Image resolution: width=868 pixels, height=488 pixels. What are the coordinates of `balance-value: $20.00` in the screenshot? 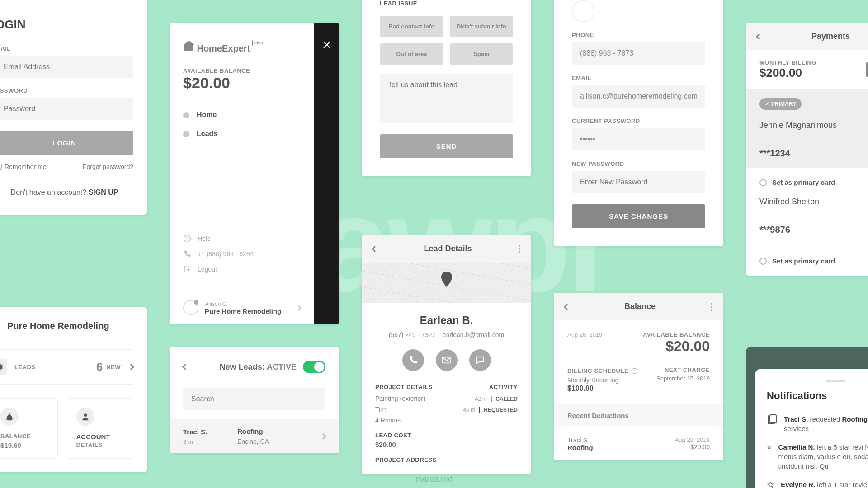 It's located at (242, 83).